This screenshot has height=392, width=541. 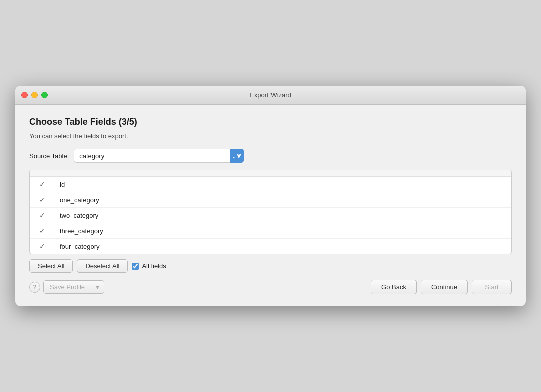 I want to click on save-profile-btn-group: Save Profile ▼, so click(x=74, y=287).